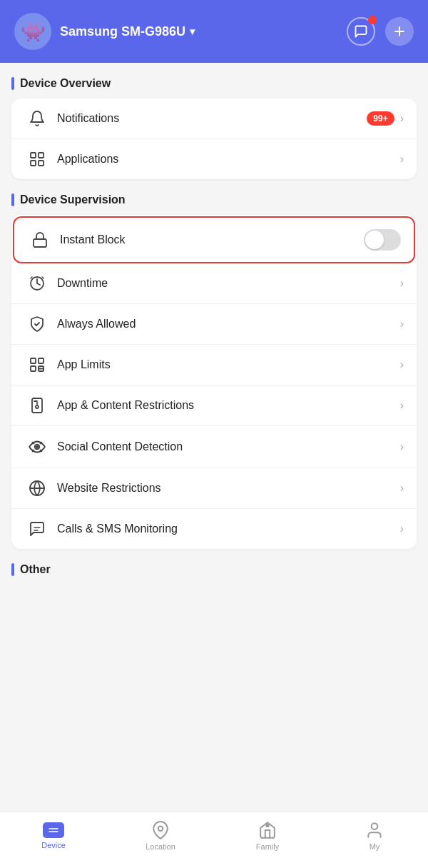 This screenshot has height=868, width=428. I want to click on notifications-label: Notifications, so click(212, 118).